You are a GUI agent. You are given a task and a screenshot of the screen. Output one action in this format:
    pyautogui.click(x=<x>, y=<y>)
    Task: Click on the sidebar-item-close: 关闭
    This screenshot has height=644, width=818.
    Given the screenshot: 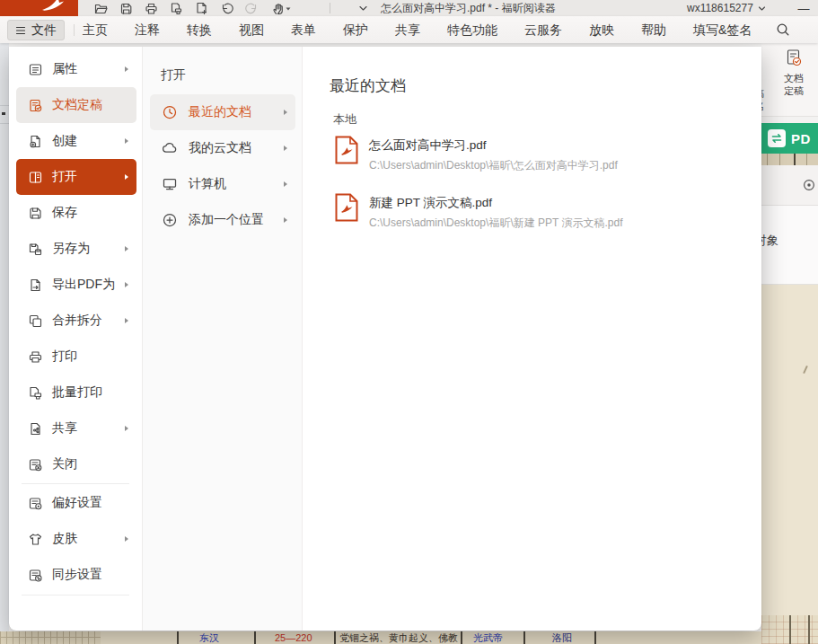 What is the action you would take?
    pyautogui.click(x=76, y=464)
    